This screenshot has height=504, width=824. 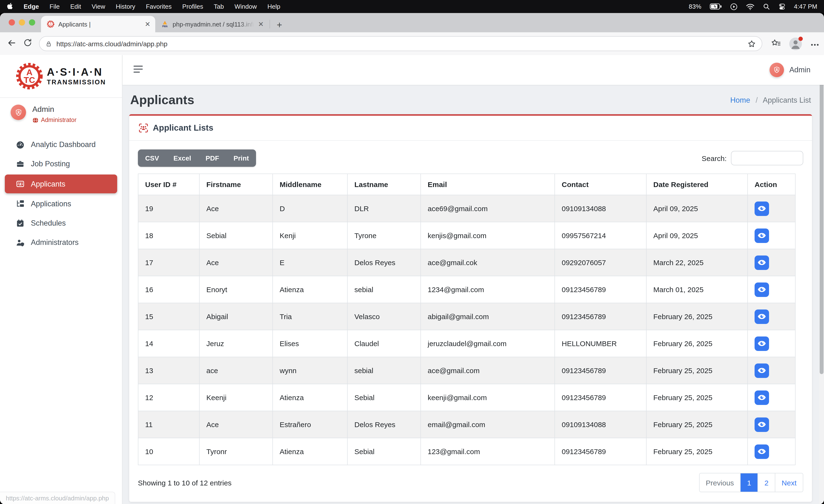 What do you see at coordinates (776, 43) in the screenshot?
I see `favorites-hub-icon` at bounding box center [776, 43].